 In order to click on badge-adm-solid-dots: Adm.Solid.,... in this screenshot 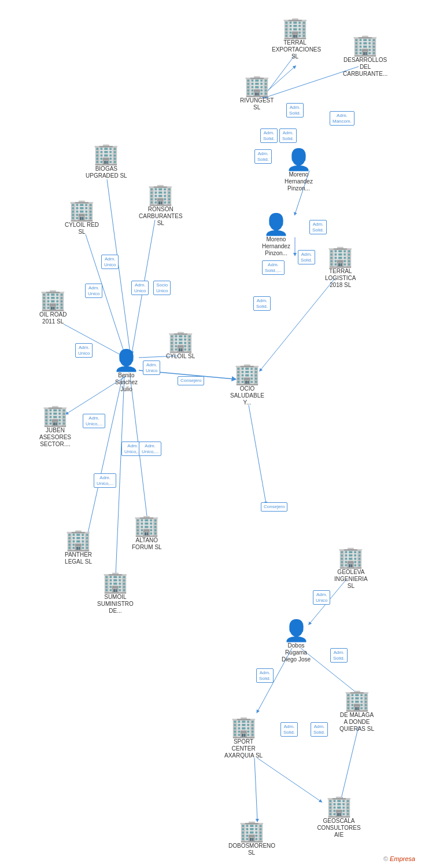, I will do `click(273, 267)`.